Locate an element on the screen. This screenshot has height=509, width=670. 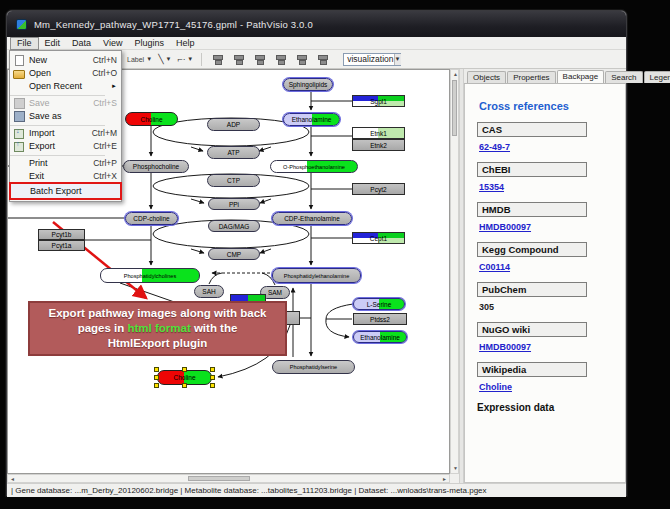
pathway-node: O-Phosphoethanolamine is located at coordinates (314, 166).